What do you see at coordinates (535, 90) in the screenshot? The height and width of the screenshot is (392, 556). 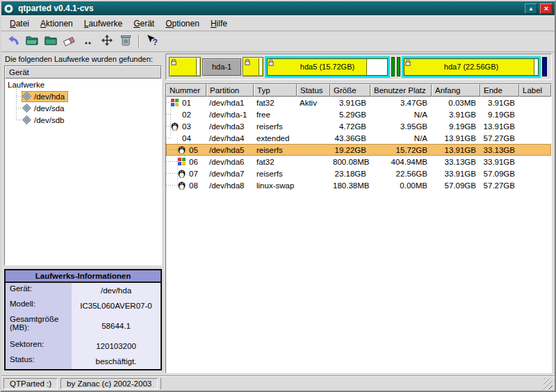 I see `column-header-label: Label` at bounding box center [535, 90].